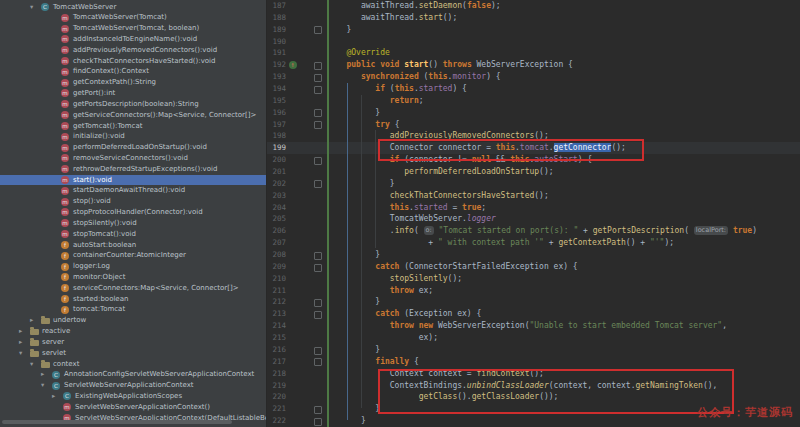 Image resolution: width=800 pixels, height=427 pixels. What do you see at coordinates (276, 279) in the screenshot?
I see `line-number: 210` at bounding box center [276, 279].